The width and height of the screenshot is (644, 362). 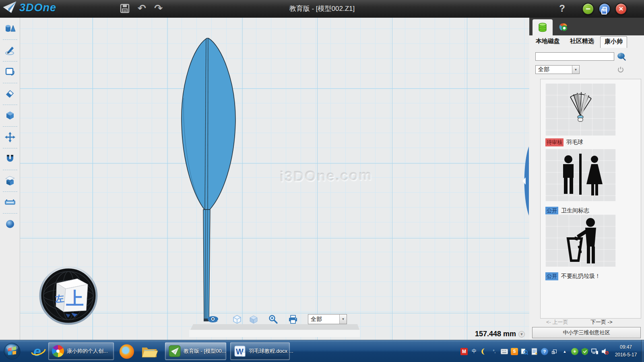 I want to click on tool-sketch-draw, so click(x=10, y=50).